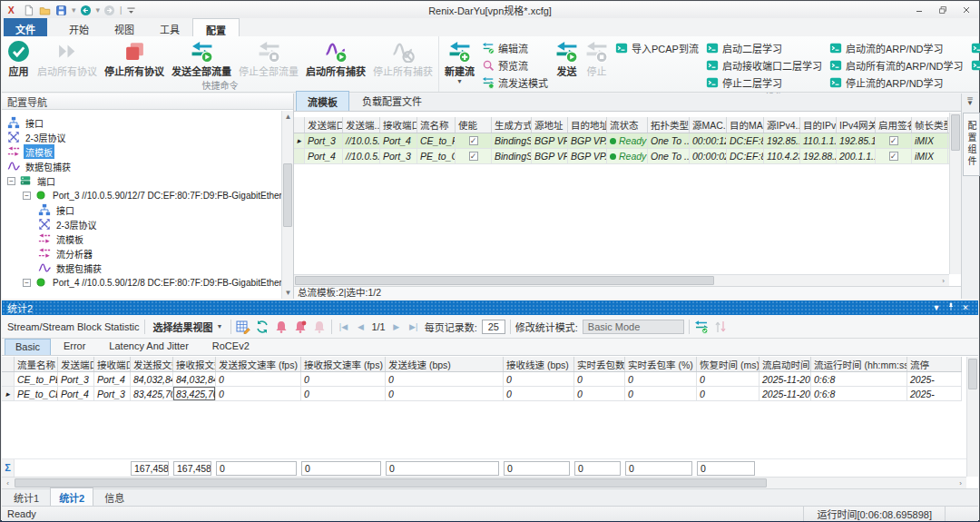 The height and width of the screenshot is (522, 980). Describe the element at coordinates (708, 141) in the screenshot. I see `cell: 00:00:12...` at that location.